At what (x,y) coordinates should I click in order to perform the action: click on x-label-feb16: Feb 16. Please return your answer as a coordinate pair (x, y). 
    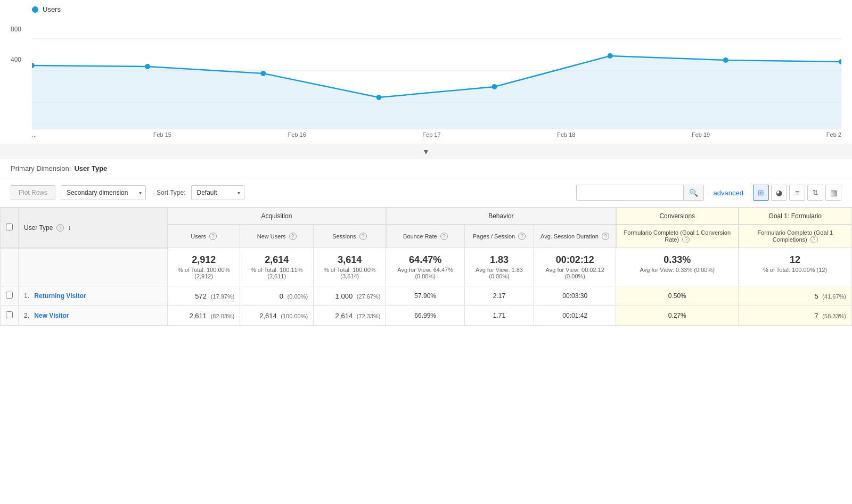
    Looking at the image, I should click on (297, 135).